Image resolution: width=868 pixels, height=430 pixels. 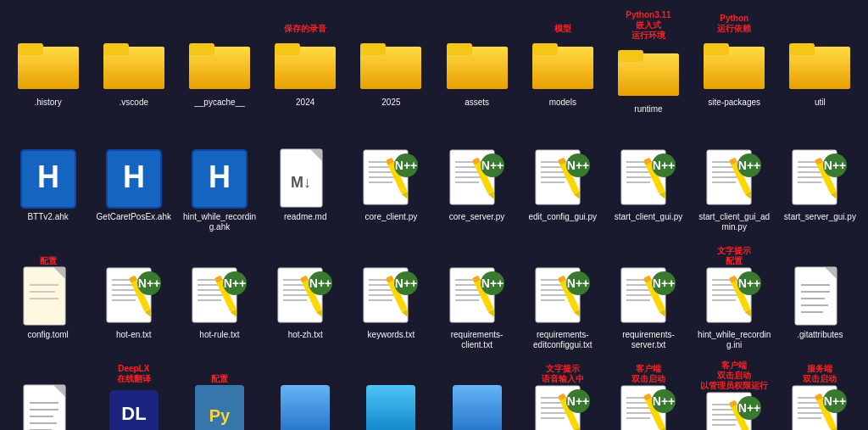 I want to click on file-item-req_server: N++ requirements-server.txt, so click(x=648, y=297).